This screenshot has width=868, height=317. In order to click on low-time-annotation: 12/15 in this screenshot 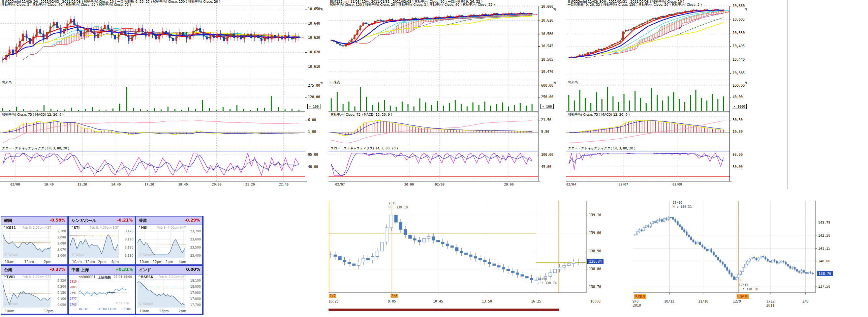, I will do `click(743, 285)`.